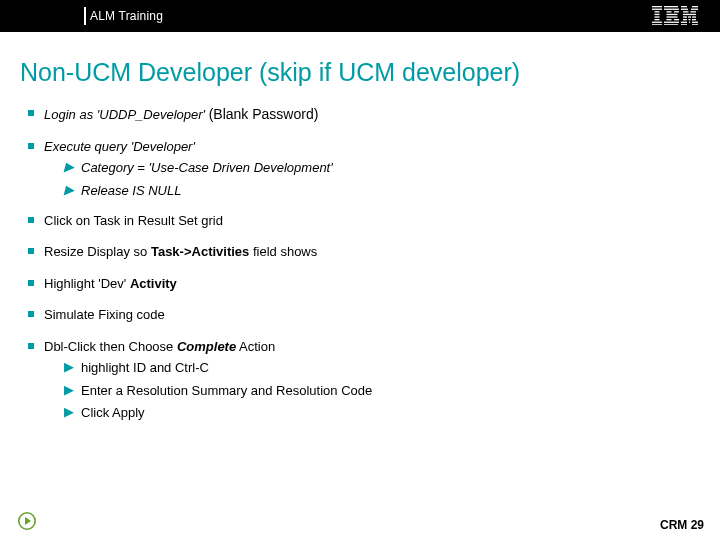 This screenshot has height=540, width=720. Describe the element at coordinates (181, 114) in the screenshot. I see `bullet-text: Login as 'UDDP_Developer' (Blank Passwor…` at that location.